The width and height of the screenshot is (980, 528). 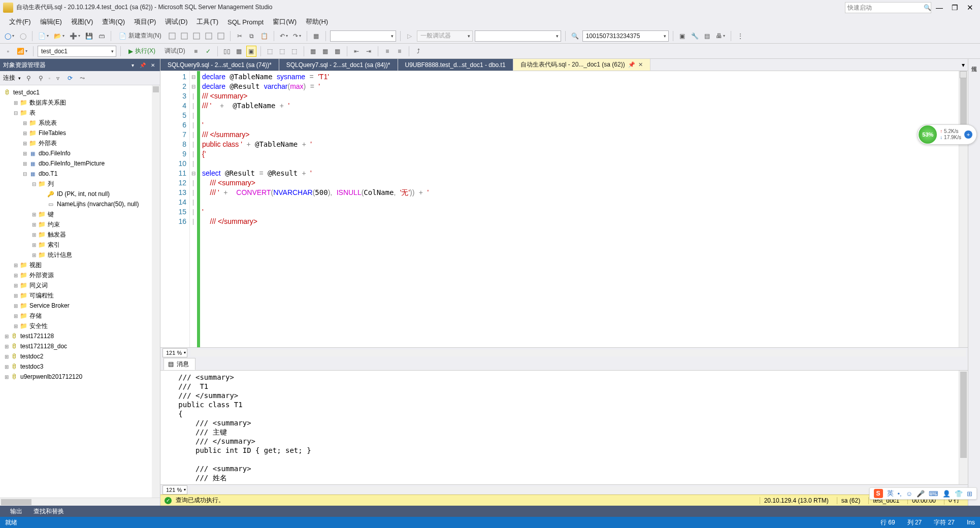 What do you see at coordinates (75, 36) in the screenshot?
I see `add-item-button: ➕` at bounding box center [75, 36].